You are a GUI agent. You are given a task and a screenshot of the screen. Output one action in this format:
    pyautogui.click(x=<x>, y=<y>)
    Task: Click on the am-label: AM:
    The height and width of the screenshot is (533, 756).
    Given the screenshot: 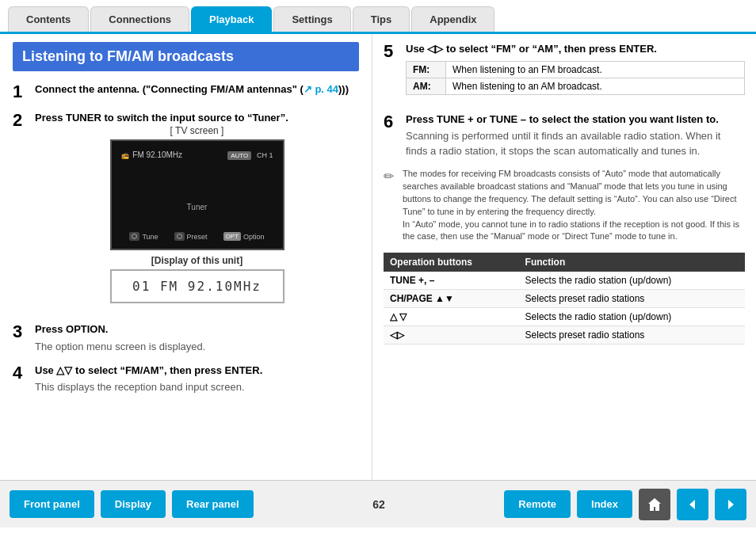 What is the action you would take?
    pyautogui.click(x=426, y=87)
    